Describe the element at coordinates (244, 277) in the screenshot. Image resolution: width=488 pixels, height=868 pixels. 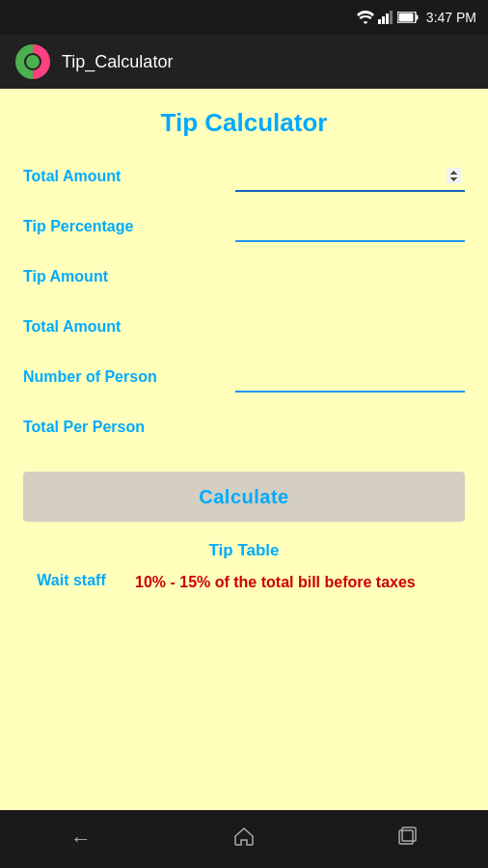
I see `tip-amount-row: Tip Amount` at that location.